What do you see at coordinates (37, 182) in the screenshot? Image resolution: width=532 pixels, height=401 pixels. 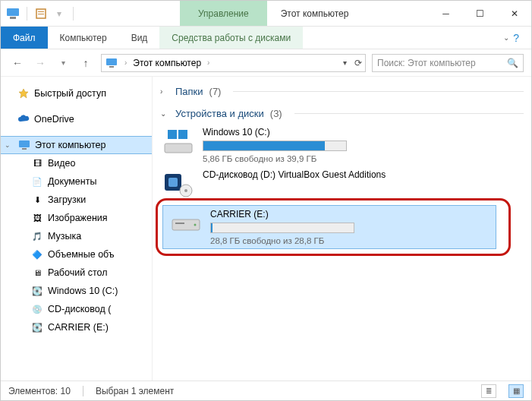 I see `document-icon: 📄` at bounding box center [37, 182].